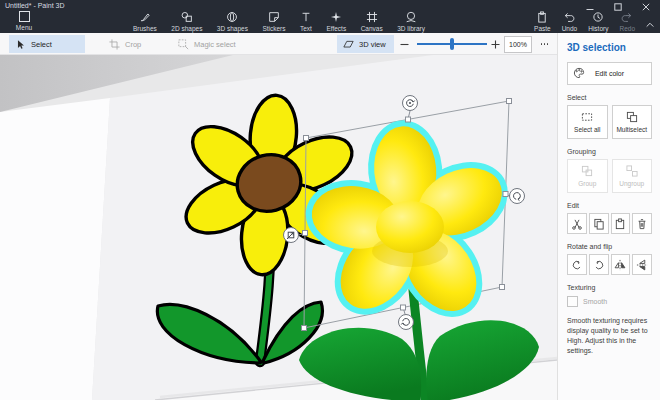 The width and height of the screenshot is (660, 400). I want to click on trash-icon, so click(642, 224).